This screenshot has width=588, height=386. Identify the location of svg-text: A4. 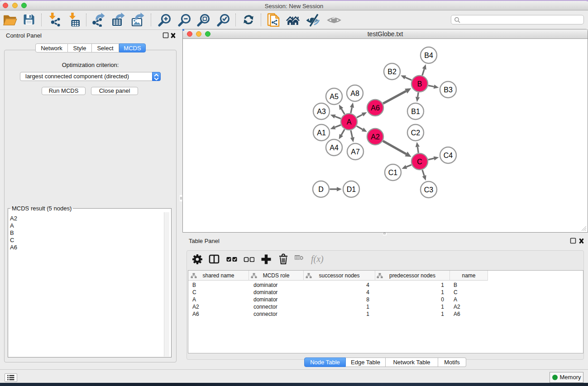
(334, 148).